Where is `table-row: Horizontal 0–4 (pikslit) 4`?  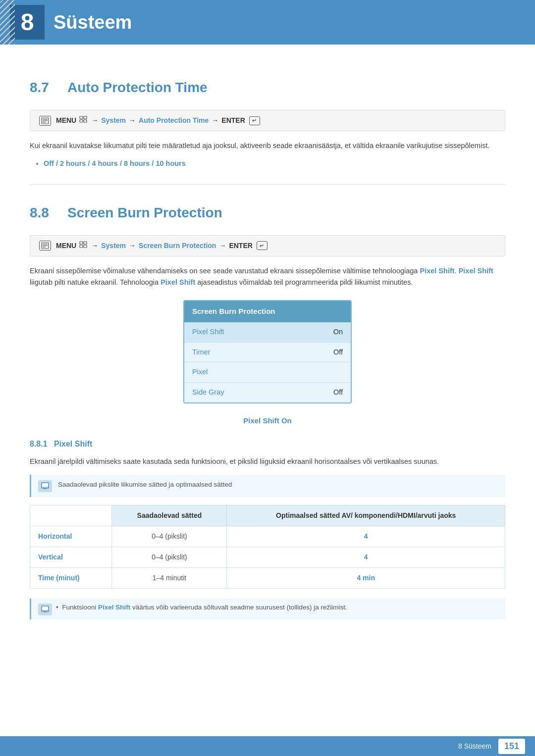 table-row: Horizontal 0–4 (pikslit) 4 is located at coordinates (268, 536).